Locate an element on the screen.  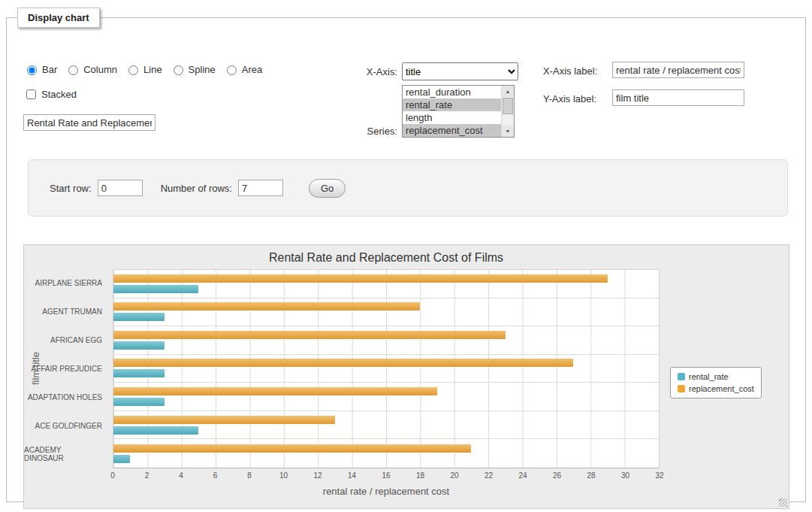
rows-panel: Start row: Number of rows: Go is located at coordinates (408, 188).